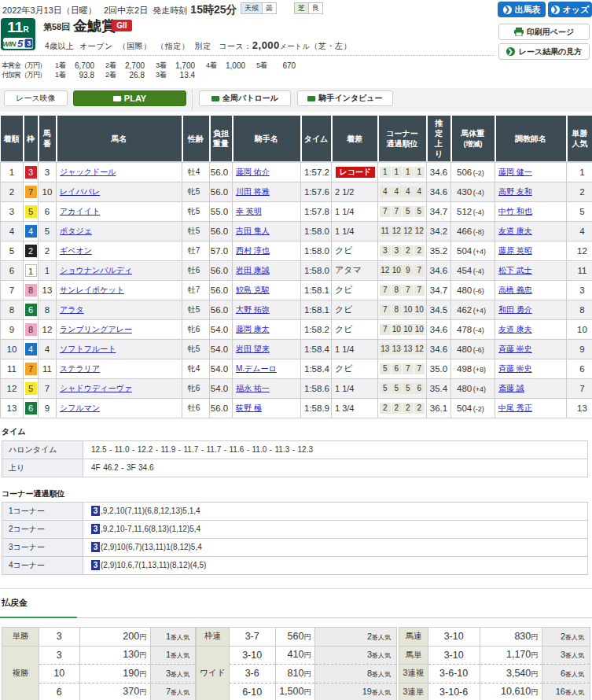 This screenshot has height=700, width=592. Describe the element at coordinates (10, 44) in the screenshot. I see `svg-text: WIN` at that location.